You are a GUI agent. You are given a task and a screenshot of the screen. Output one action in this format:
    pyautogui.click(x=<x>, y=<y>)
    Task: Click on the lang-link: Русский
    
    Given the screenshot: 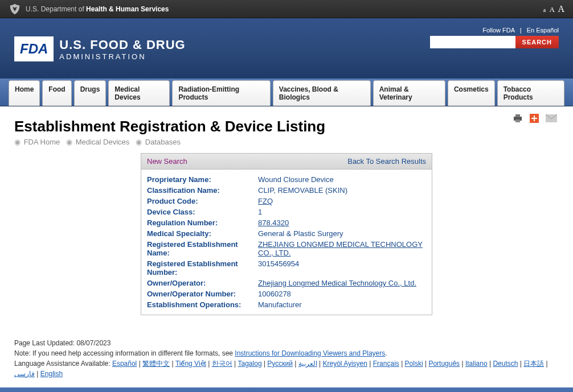 What is the action you would take?
    pyautogui.click(x=280, y=364)
    